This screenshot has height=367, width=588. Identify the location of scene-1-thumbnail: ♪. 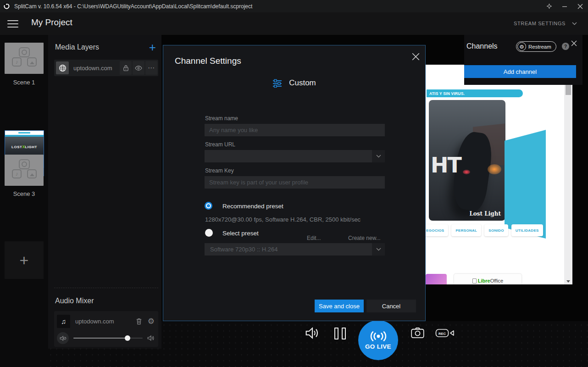
(24, 58).